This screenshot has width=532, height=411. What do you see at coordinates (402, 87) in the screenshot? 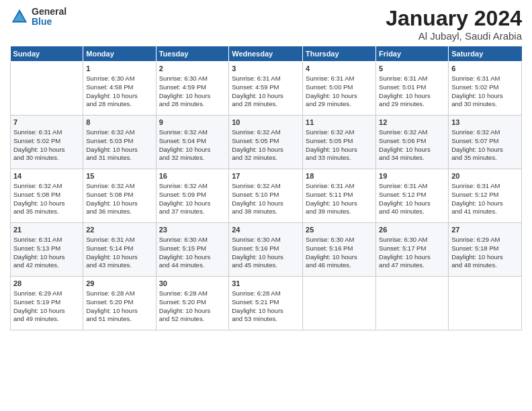
I see `day-info-line: Sunset: 5:01 PM` at bounding box center [402, 87].